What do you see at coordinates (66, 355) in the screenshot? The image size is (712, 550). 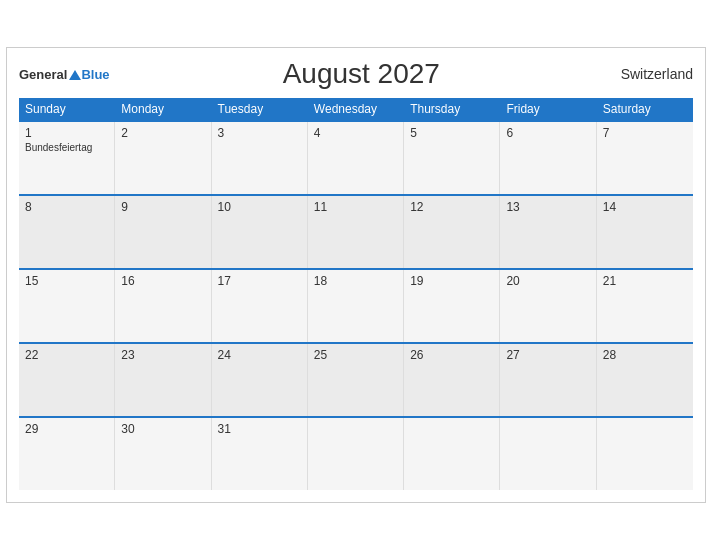 I see `day-number: 22` at bounding box center [66, 355].